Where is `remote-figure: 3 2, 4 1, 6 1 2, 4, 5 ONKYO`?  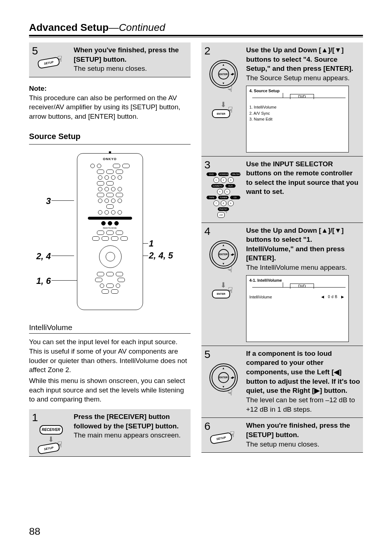 remote-figure: 3 2, 4 1, 6 1 2, 4, 5 ONKYO is located at coordinates (110, 235).